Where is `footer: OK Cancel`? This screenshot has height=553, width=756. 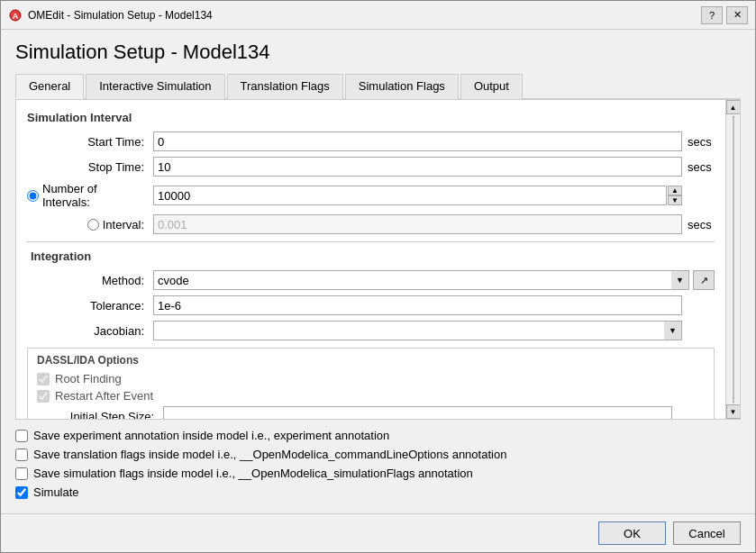
footer: OK Cancel is located at coordinates (378, 533).